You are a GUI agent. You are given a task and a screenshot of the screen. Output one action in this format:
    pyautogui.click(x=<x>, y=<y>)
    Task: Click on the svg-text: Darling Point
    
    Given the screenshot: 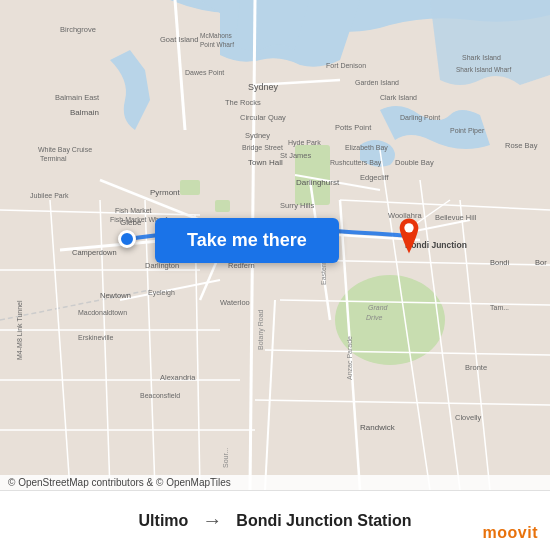 What is the action you would take?
    pyautogui.click(x=420, y=118)
    